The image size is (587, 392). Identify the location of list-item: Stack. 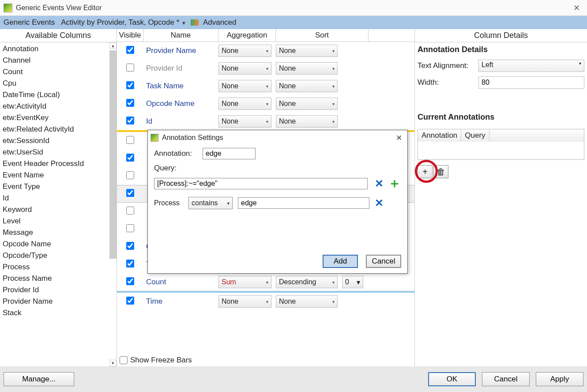
(58, 313).